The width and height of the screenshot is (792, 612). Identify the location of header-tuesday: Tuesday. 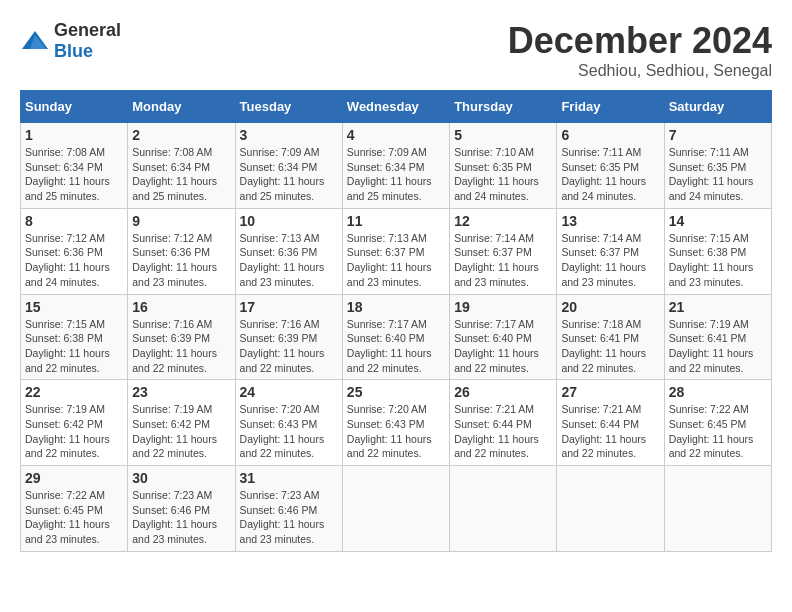
(288, 107).